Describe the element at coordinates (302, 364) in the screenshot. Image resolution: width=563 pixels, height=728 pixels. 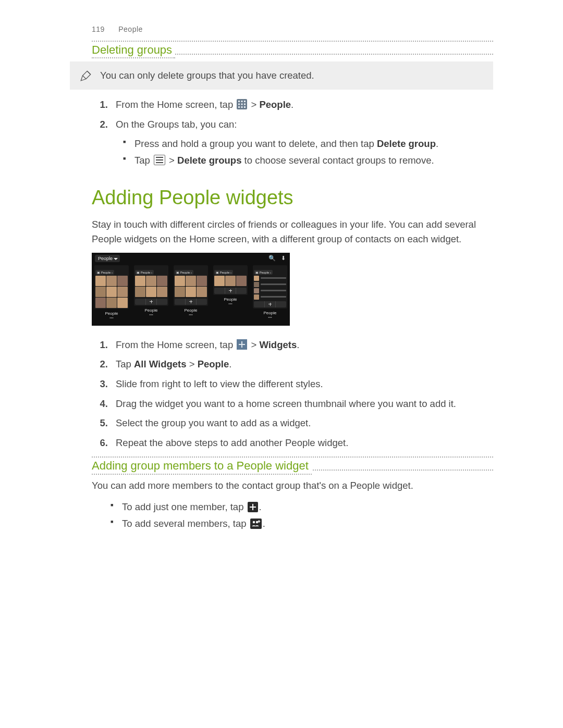
I see `step-item: Tap All Widgets > People.` at that location.